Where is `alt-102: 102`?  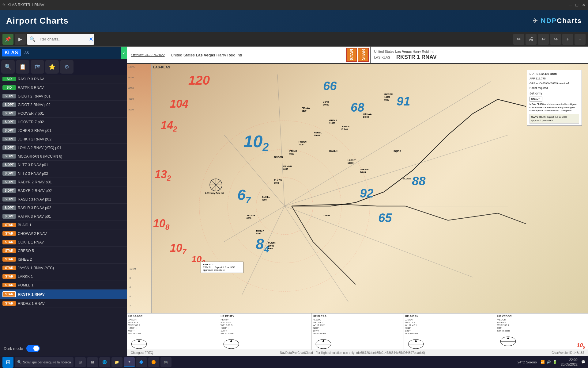
alt-102: 102 is located at coordinates (256, 142).